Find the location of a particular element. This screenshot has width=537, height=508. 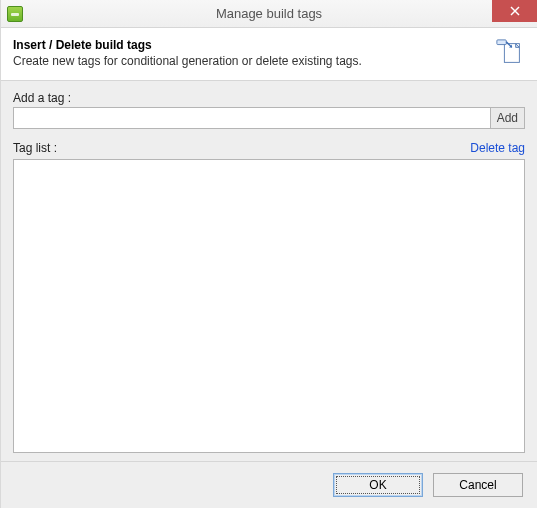

tags-document-icon is located at coordinates (510, 53).